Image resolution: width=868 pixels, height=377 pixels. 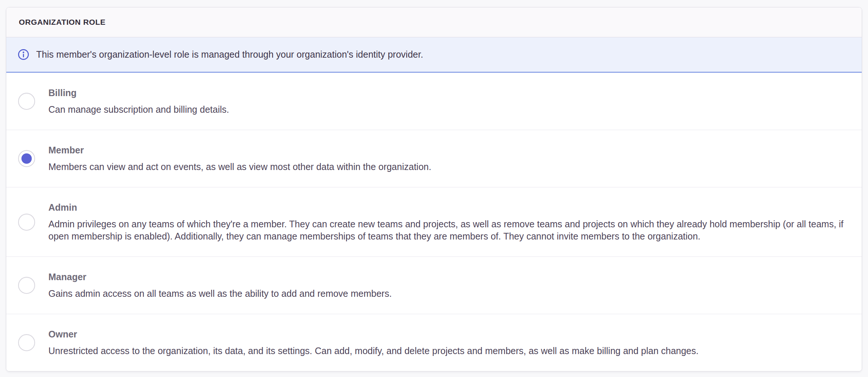 I want to click on idp-info-banner: This member's organization-level role is…, so click(x=434, y=55).